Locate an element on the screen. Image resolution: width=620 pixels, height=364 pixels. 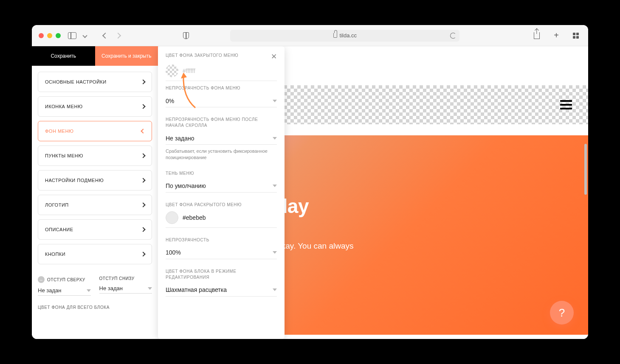
fullscreen-window-button is located at coordinates (58, 36).